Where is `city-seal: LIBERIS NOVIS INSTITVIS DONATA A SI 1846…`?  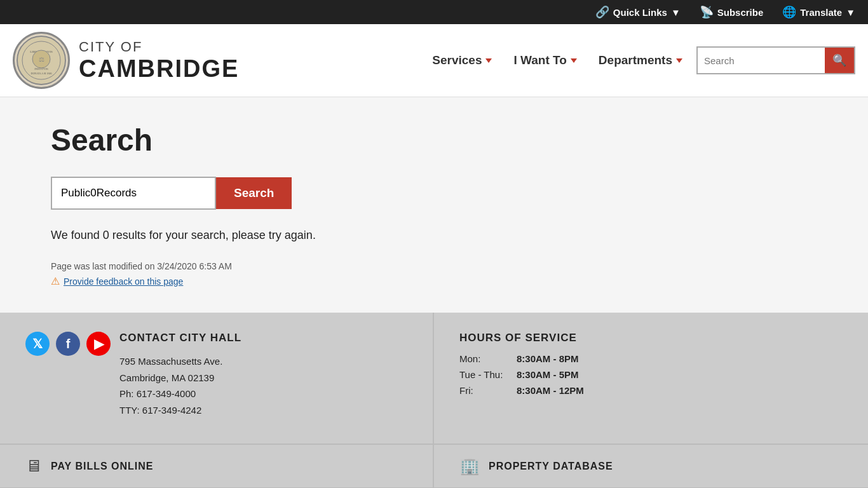 city-seal: LIBERIS NOVIS INSTITVIS DONATA A SI 1846… is located at coordinates (41, 60).